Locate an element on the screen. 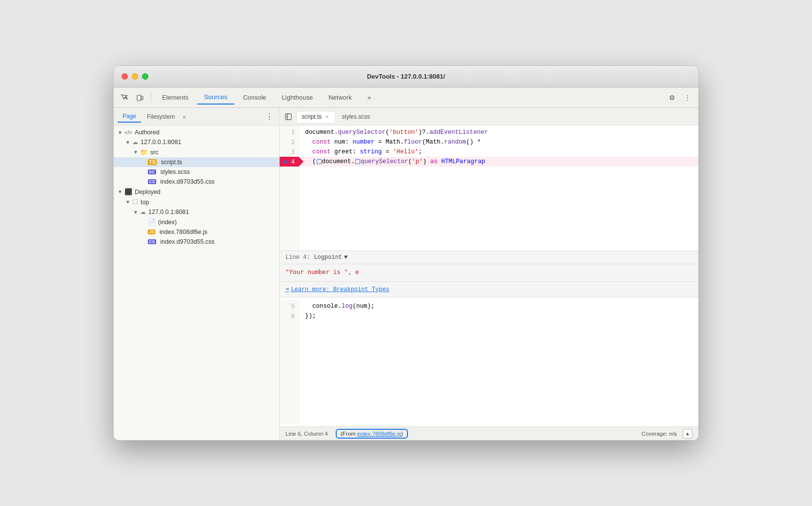 The width and height of the screenshot is (812, 506). continuation-code-area: 5 6 console.log(num); }); is located at coordinates (489, 362).